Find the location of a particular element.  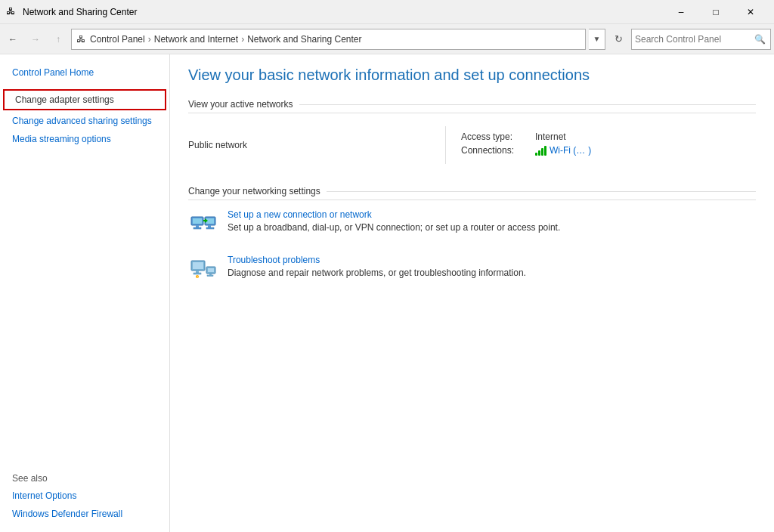

wifi-icon is located at coordinates (541, 150).